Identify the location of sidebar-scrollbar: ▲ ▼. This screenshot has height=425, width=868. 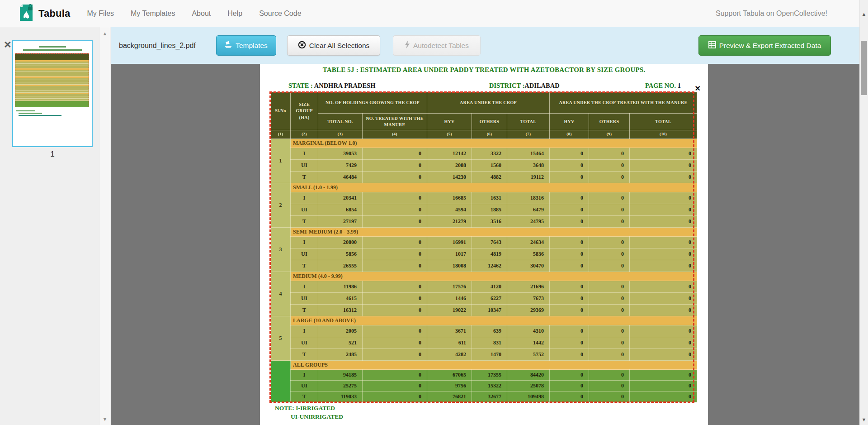
(105, 226).